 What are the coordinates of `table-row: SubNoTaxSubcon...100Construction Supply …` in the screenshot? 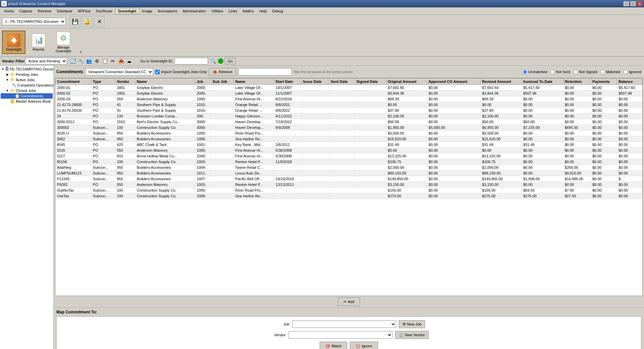 It's located at (349, 191).